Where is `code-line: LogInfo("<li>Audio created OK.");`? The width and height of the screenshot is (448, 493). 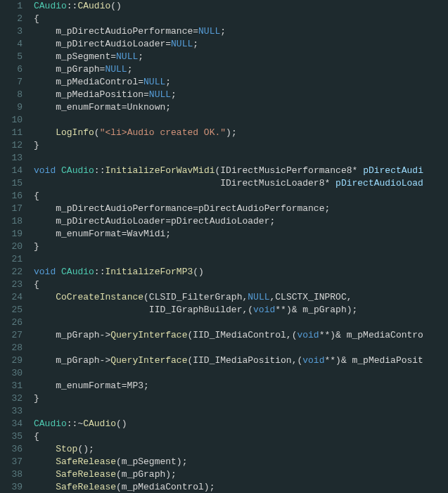 code-line: LogInfo("<li>Audio created OK."); is located at coordinates (229, 133).